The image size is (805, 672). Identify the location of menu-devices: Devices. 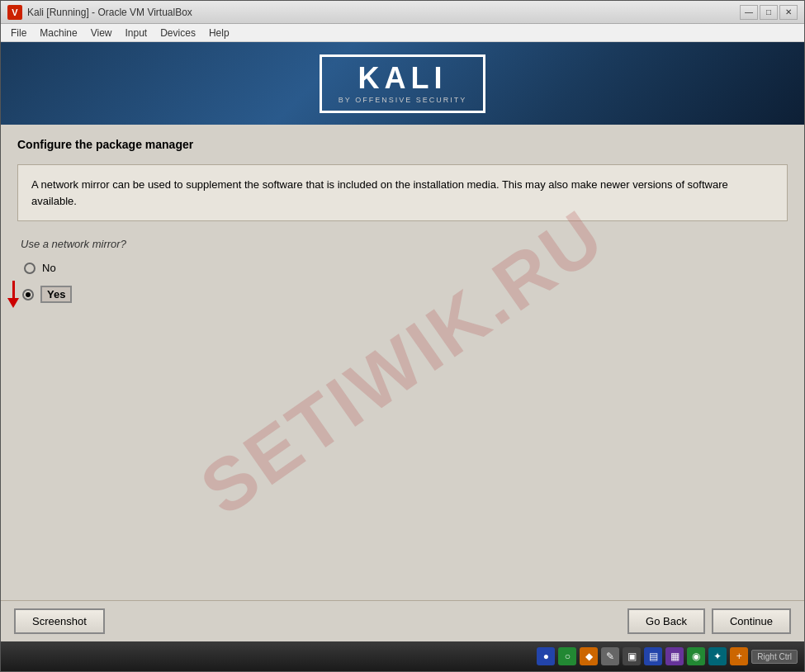
(178, 33).